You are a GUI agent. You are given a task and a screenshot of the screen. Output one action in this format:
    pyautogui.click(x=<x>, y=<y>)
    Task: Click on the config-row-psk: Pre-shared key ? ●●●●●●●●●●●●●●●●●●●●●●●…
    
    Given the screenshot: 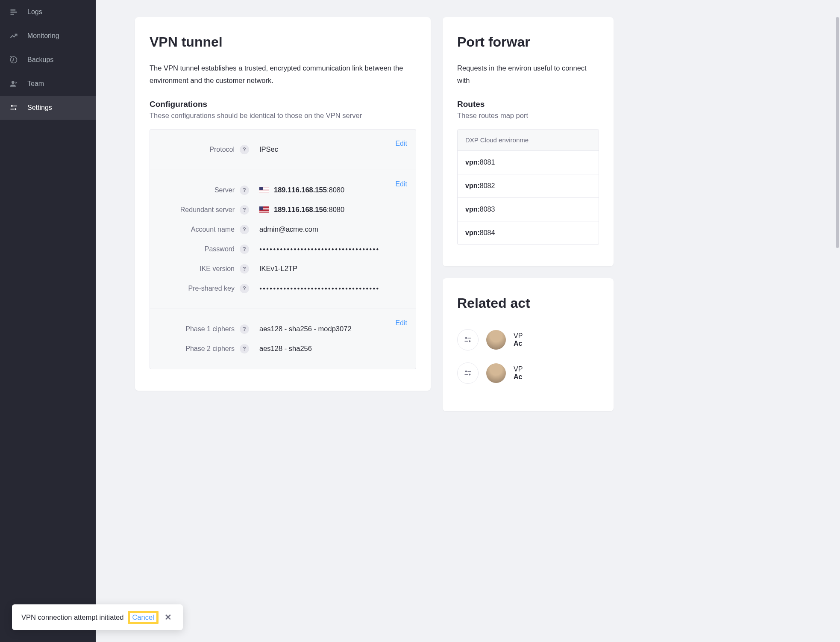 What is the action you would take?
    pyautogui.click(x=283, y=289)
    